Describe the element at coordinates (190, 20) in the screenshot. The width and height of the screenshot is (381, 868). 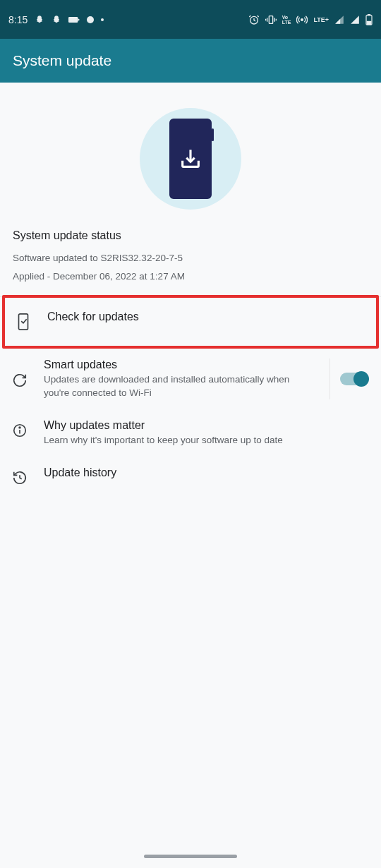
I see `status-bar: 8:15 VoLTE LTE+` at that location.